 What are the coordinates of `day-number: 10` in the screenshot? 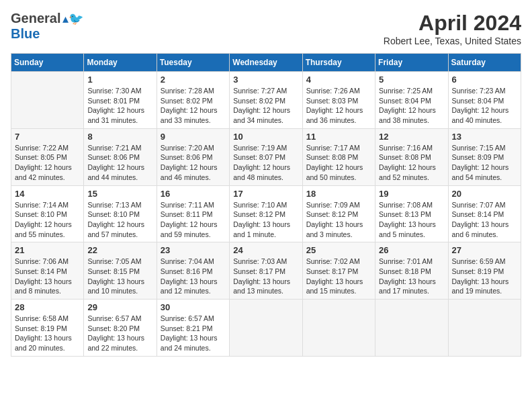 It's located at (266, 137).